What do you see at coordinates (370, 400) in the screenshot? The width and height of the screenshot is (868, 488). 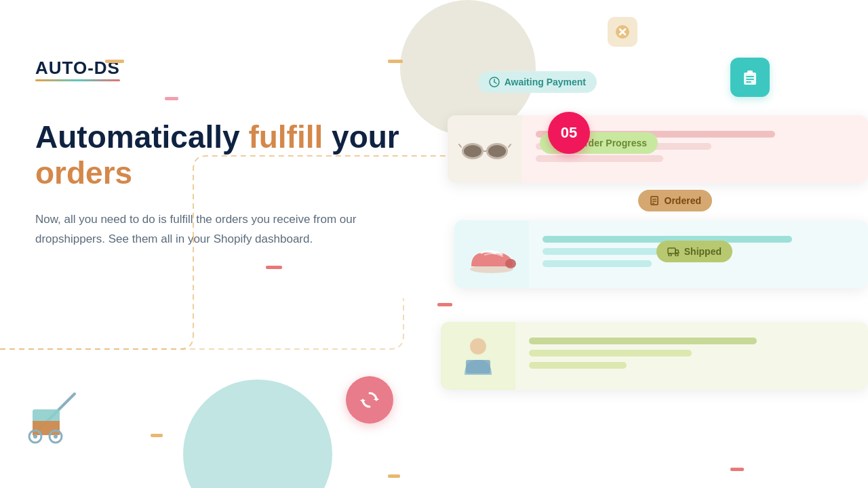 I see `sync-button` at bounding box center [370, 400].